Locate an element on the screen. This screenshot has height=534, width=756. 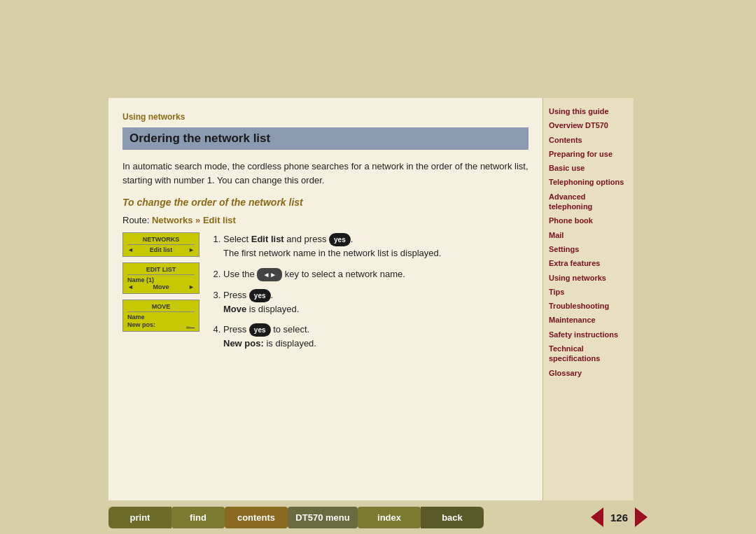
sidebar-item-9: Settings is located at coordinates (588, 249).